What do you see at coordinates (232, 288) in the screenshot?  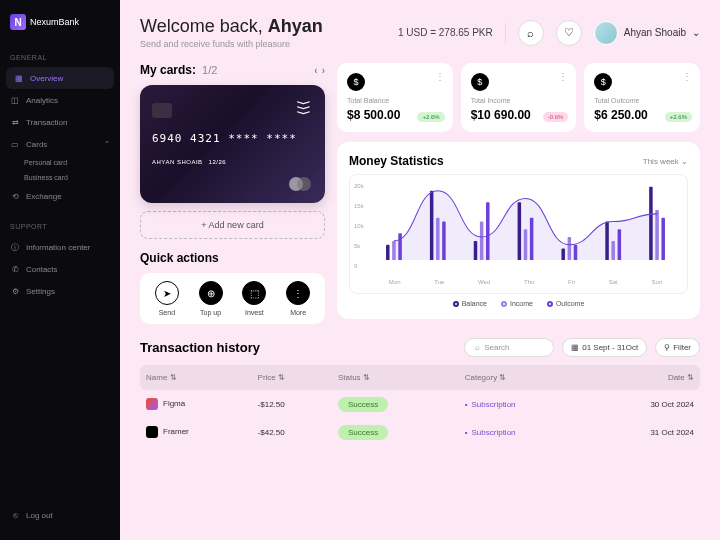 I see `quick-actions: Quick actions ➤ Send ⊕ Top up ⬚ Invest ⋮…` at bounding box center [232, 288].